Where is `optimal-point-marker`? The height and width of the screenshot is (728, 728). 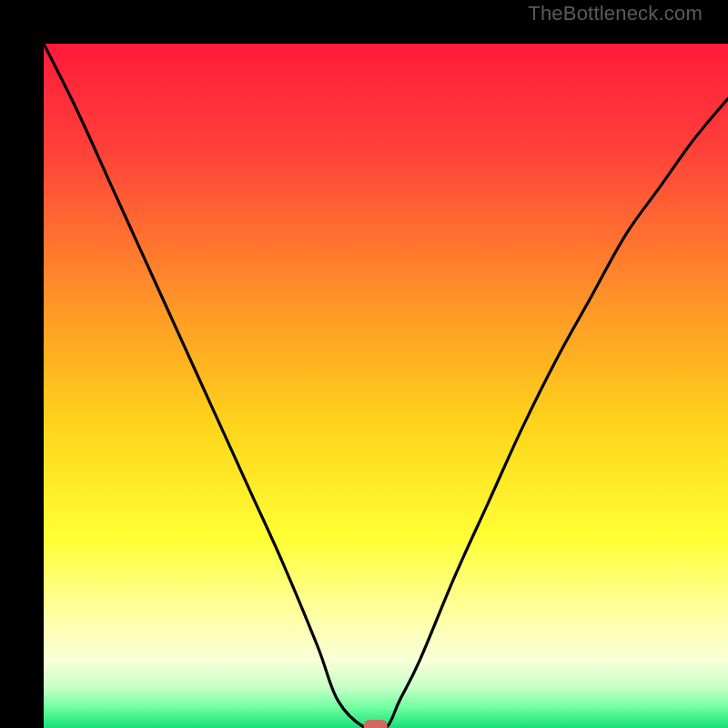
optimal-point-marker is located at coordinates (376, 724).